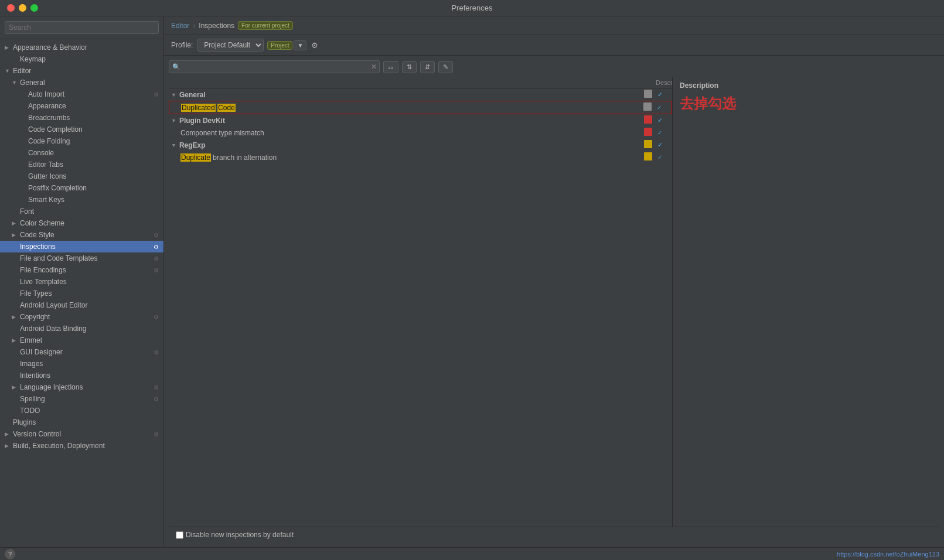  What do you see at coordinates (240, 535) in the screenshot?
I see `disable-new-inspections-text: Disable new inspections by default` at bounding box center [240, 535].